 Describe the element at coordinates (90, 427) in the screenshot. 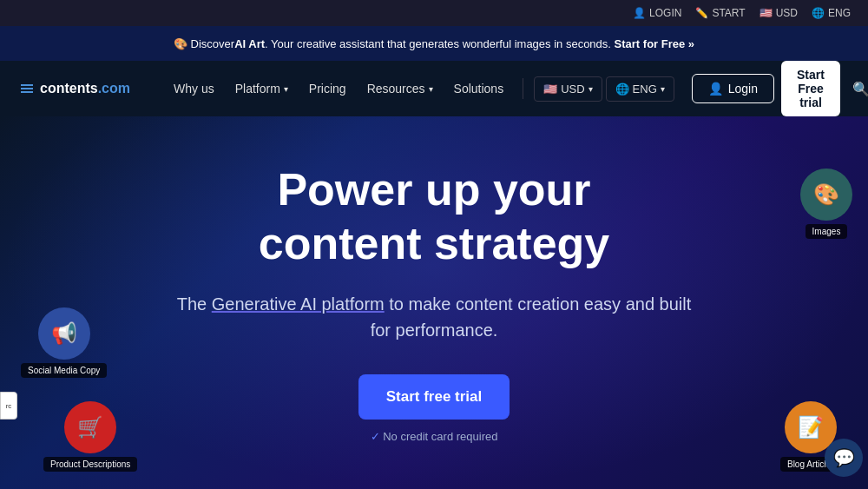

I see `product-icon-circle: 🛒` at that location.